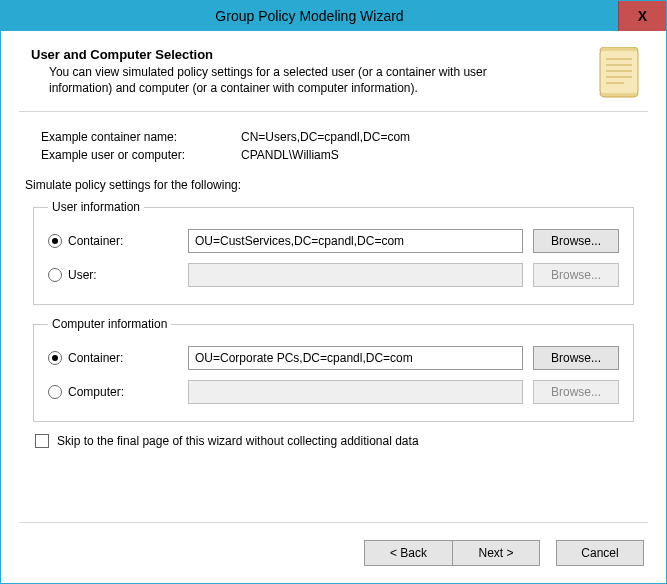 The height and width of the screenshot is (584, 667). I want to click on close-button: X, so click(642, 16).